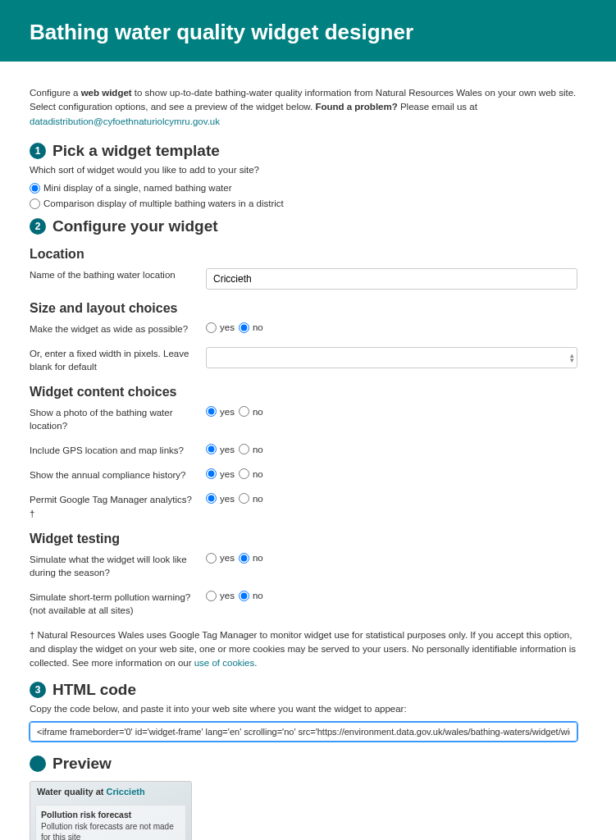 This screenshot has width=616, height=840. What do you see at coordinates (303, 170) in the screenshot?
I see `s1-help: Which sort of widget would you like to a…` at bounding box center [303, 170].